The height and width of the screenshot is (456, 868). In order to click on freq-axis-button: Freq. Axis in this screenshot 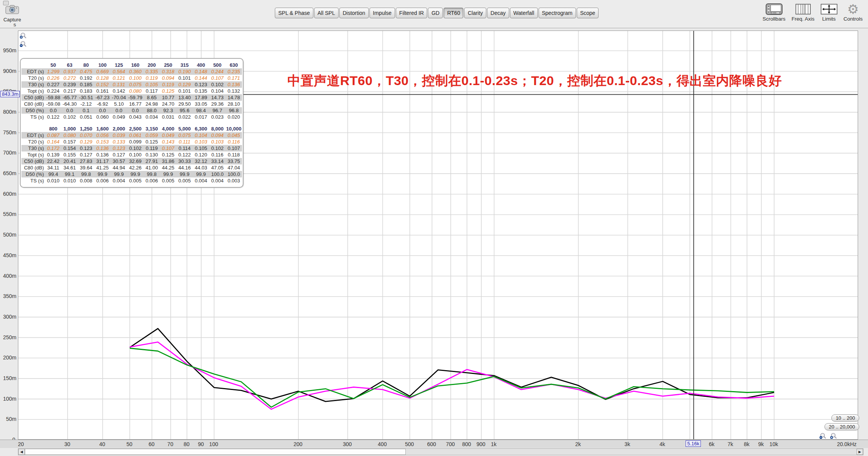, I will do `click(803, 12)`.